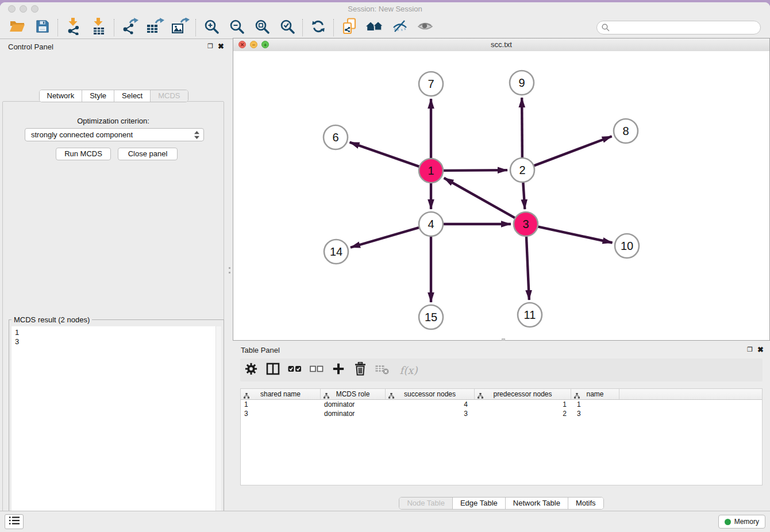 The image size is (770, 532). What do you see at coordinates (265, 45) in the screenshot?
I see `maximize-network-button: ＋` at bounding box center [265, 45].